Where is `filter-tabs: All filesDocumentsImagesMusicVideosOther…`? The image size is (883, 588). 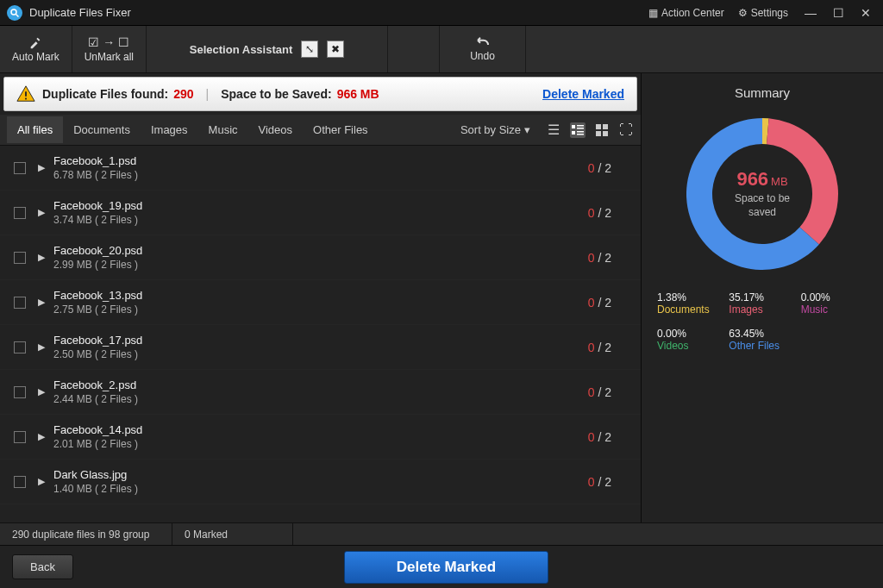 filter-tabs: All filesDocumentsImagesMusicVideosOther… is located at coordinates (321, 130).